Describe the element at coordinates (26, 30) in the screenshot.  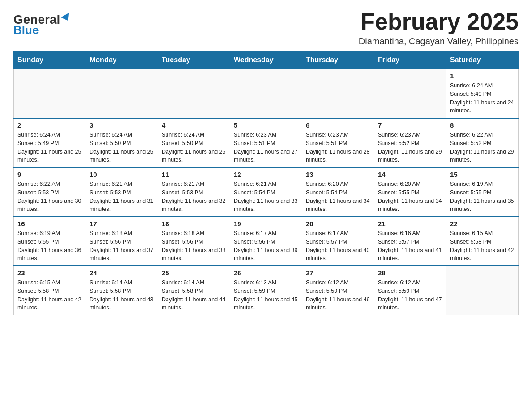
I see `logo-blue: Blue` at that location.